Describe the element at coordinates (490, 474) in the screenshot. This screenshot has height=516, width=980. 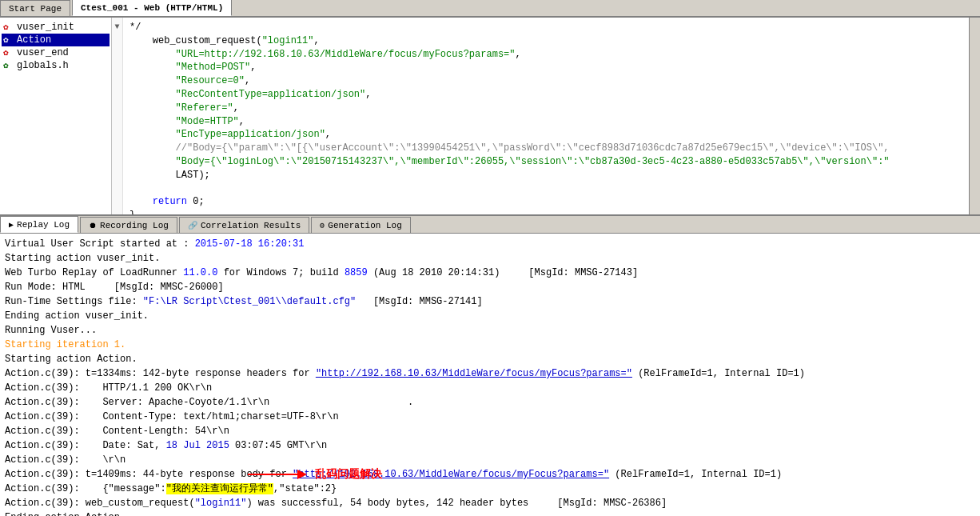
I see `log-line-17: Action.c(39): t=1409ms: 44-byte response…` at that location.